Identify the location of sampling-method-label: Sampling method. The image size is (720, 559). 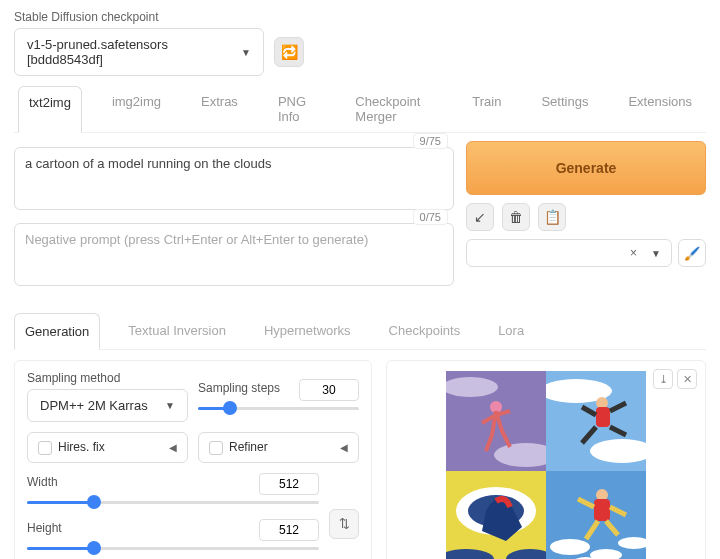
(108, 378).